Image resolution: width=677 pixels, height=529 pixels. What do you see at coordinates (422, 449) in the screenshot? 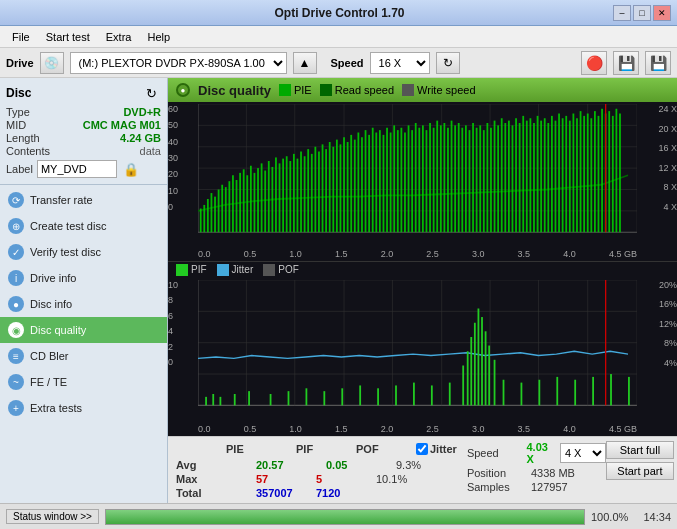
I see `jitter-checkbox` at bounding box center [422, 449].